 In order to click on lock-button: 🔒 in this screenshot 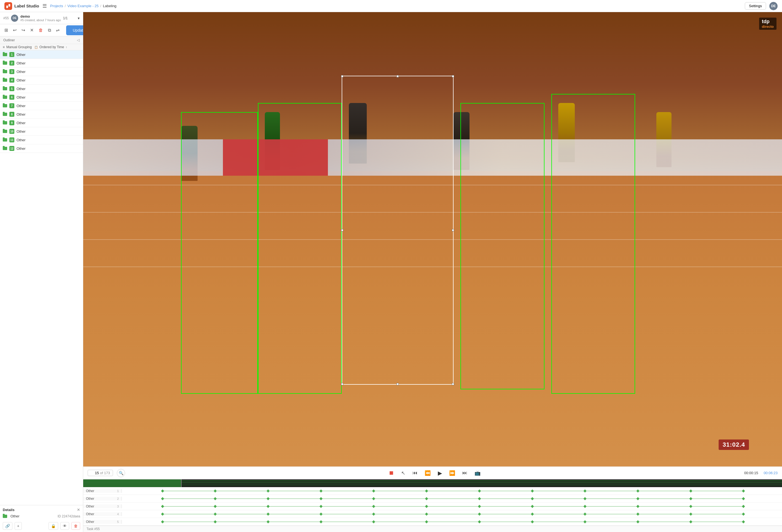, I will do `click(53, 526)`.